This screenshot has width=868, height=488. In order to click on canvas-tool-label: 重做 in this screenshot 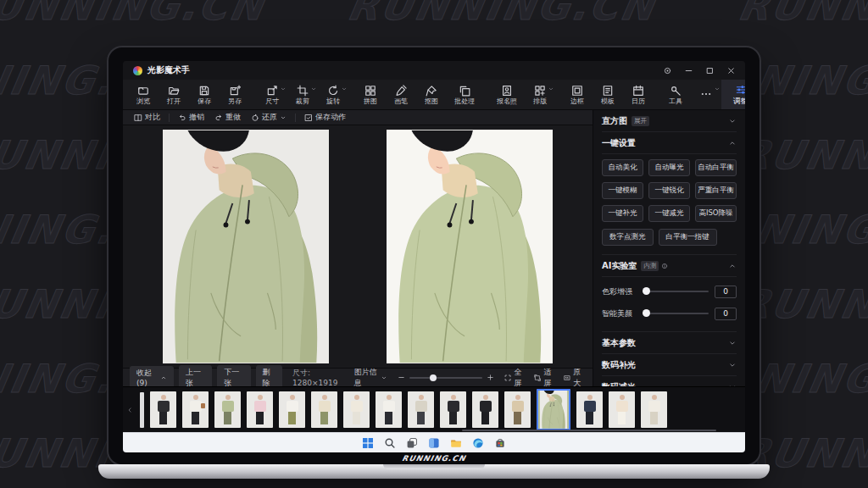, I will do `click(233, 117)`.